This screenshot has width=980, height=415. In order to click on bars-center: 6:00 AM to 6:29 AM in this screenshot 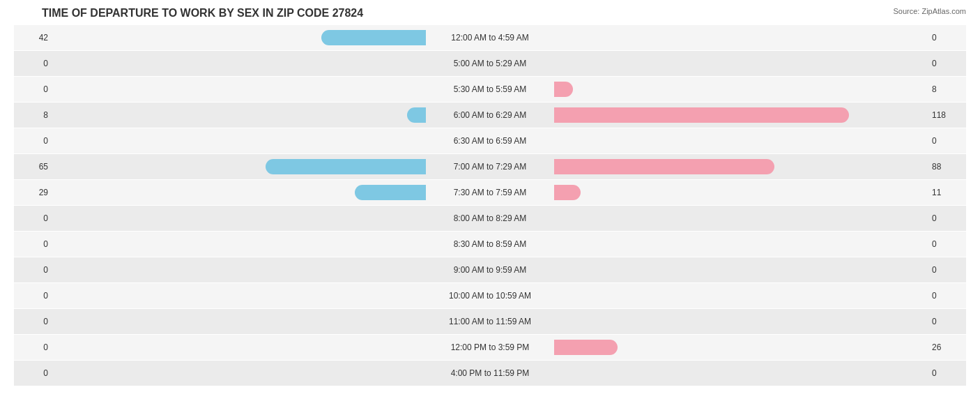, I will do `click(490, 115)`.